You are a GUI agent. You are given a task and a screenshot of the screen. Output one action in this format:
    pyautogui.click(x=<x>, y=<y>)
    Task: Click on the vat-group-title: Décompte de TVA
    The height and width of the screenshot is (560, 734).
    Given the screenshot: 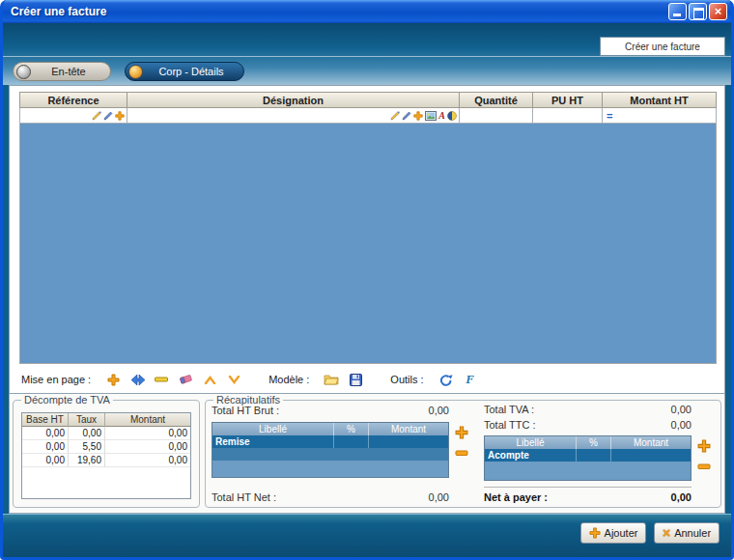 What is the action you would take?
    pyautogui.click(x=68, y=400)
    